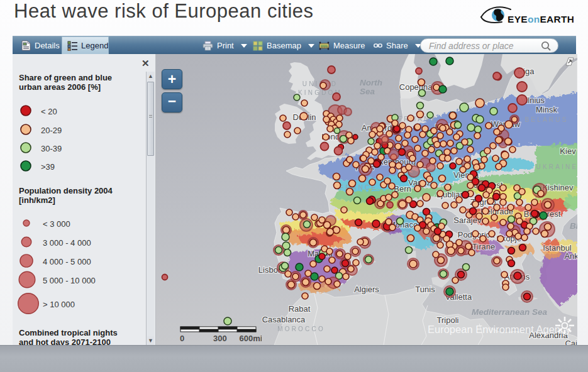  What do you see at coordinates (299, 309) in the screenshot?
I see `svg-text: Rabat` at bounding box center [299, 309].